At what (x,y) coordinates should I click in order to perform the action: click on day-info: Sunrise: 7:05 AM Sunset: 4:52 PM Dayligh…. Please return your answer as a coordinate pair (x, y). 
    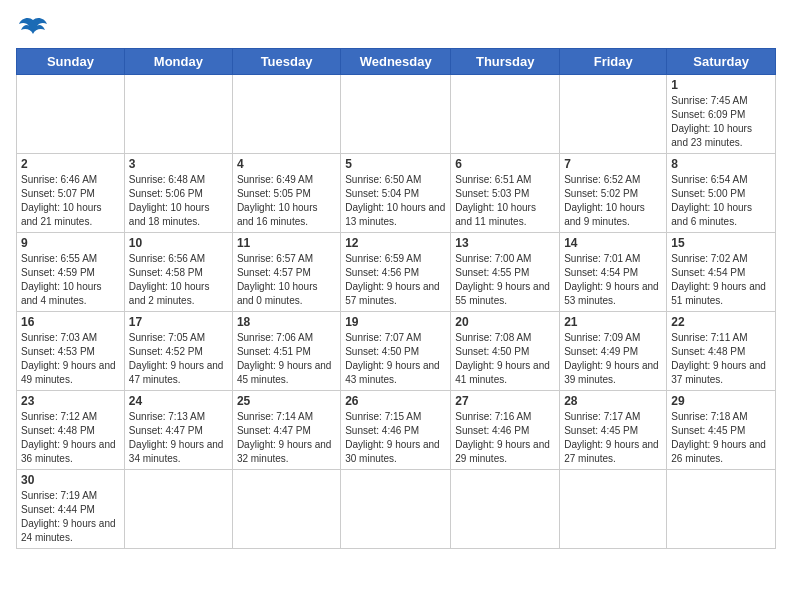
    Looking at the image, I should click on (178, 359).